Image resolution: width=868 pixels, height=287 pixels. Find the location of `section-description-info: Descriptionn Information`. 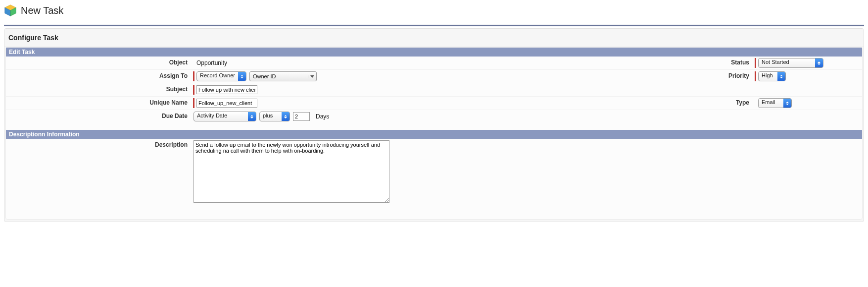

section-description-info: Descriptionn Information is located at coordinates (434, 134).